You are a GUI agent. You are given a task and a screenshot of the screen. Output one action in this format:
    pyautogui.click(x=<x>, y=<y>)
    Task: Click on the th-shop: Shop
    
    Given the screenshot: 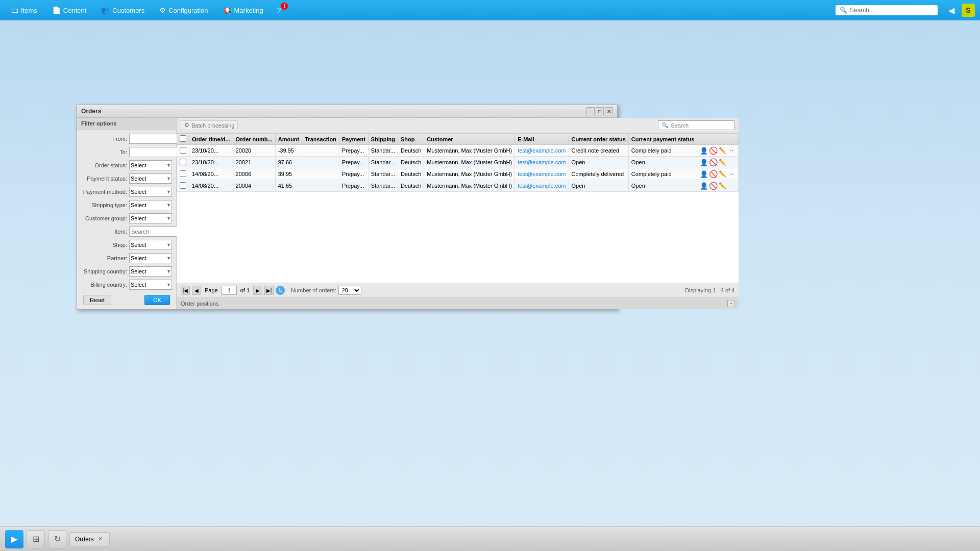 What is the action you would take?
    pyautogui.click(x=410, y=139)
    